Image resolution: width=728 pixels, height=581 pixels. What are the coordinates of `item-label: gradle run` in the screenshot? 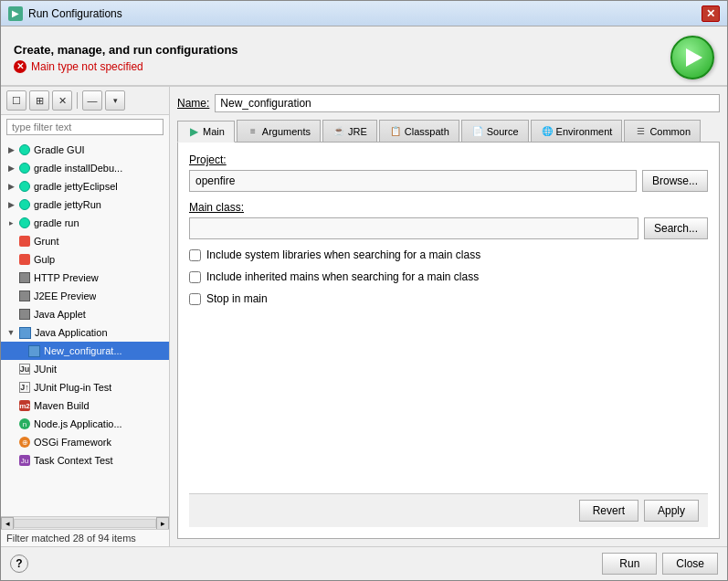 It's located at (57, 223).